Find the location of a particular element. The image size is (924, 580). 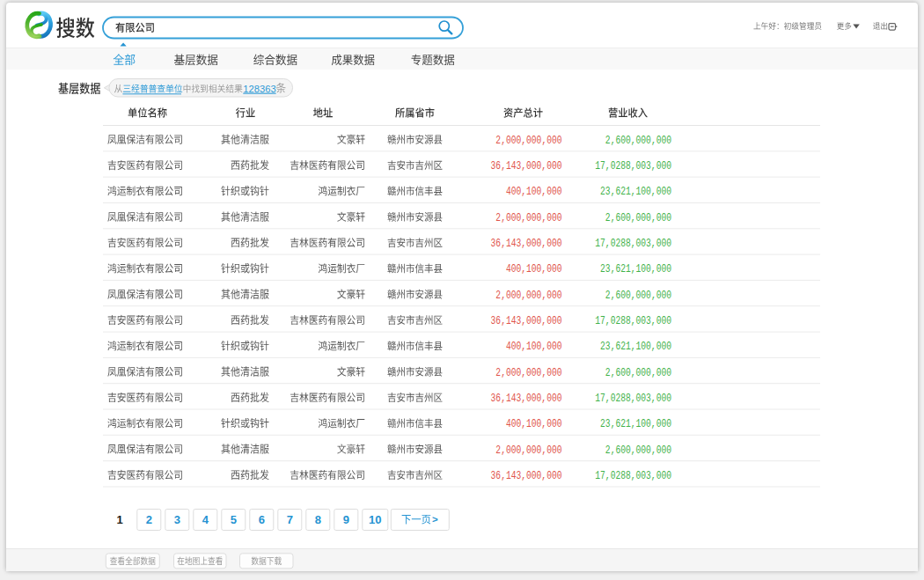

svg-text: 5 is located at coordinates (234, 519).